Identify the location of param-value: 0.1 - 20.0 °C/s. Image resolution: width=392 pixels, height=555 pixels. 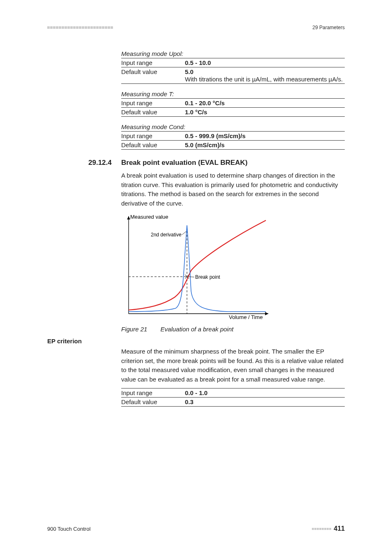
(265, 103).